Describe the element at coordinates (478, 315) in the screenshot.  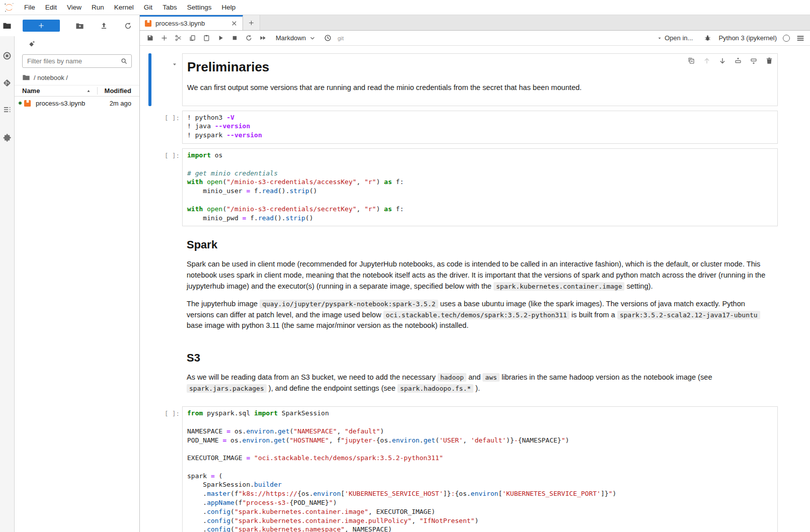
I see `md-paragraph: The jupyterhub image quay.io/jupyter/pys…` at that location.